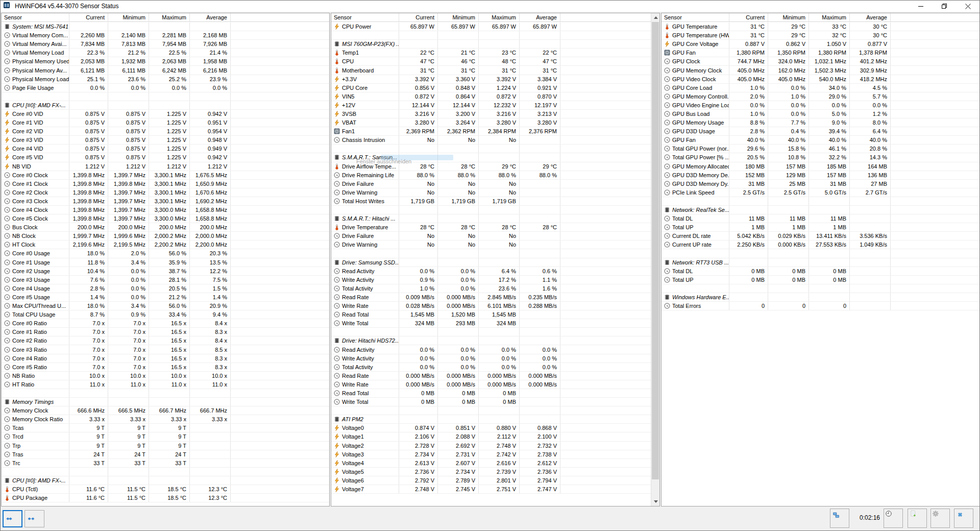 This screenshot has width=980, height=531. What do you see at coordinates (491, 88) in the screenshot?
I see `sensor-row: CPU Core0.856 V0.848 V1.224 V0.921 V` at bounding box center [491, 88].